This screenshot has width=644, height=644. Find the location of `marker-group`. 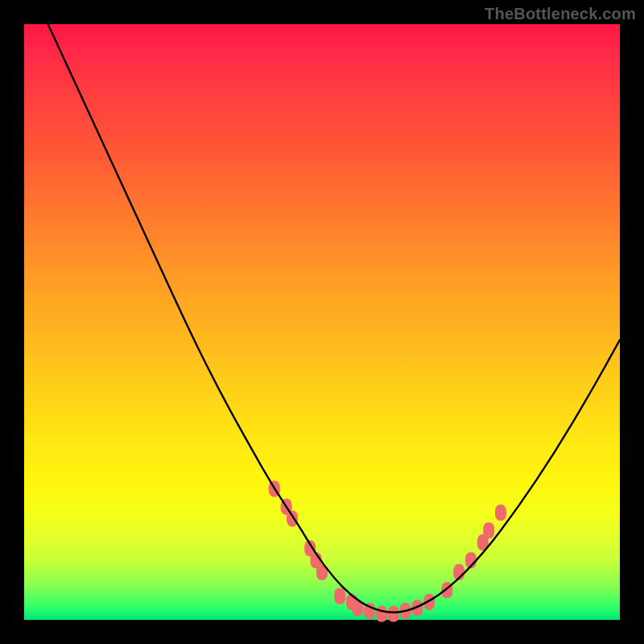

marker-group is located at coordinates (388, 551).